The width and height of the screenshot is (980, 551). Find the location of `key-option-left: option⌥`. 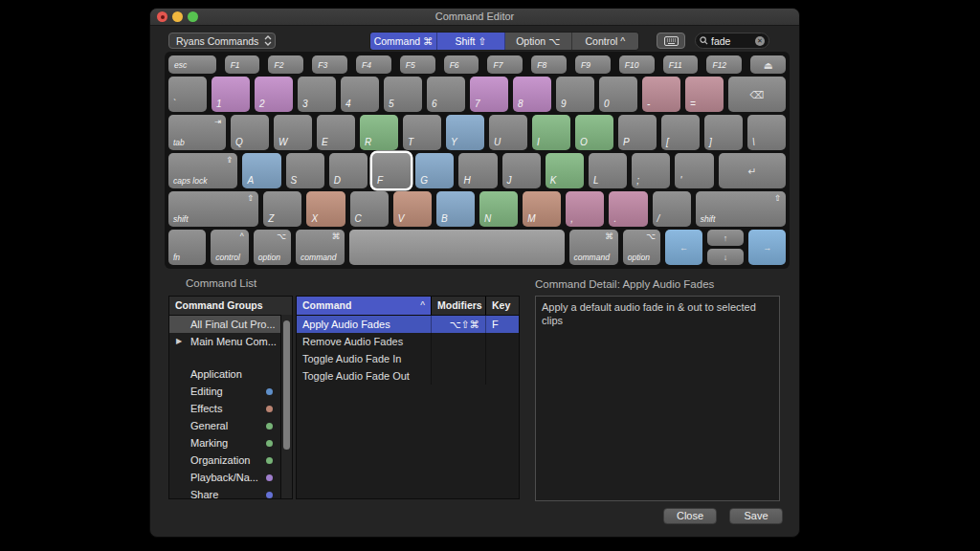

key-option-left: option⌥ is located at coordinates (272, 247).